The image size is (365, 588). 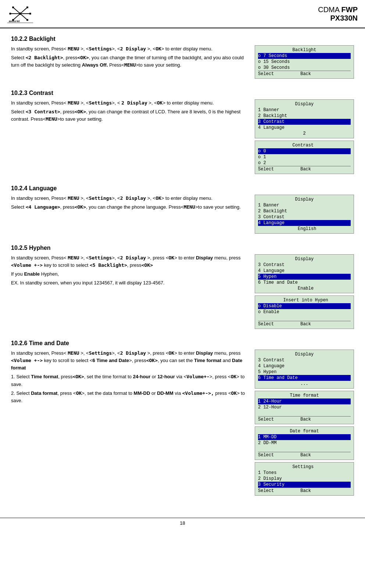 I want to click on section-language-title: 10.2.4 Language, so click(x=182, y=188).